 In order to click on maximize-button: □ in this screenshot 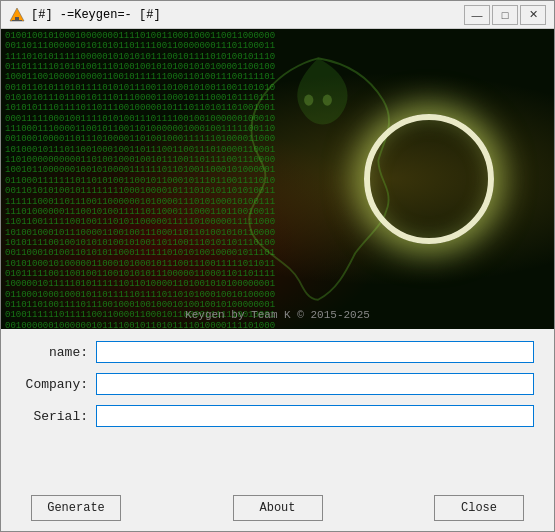, I will do `click(505, 15)`.